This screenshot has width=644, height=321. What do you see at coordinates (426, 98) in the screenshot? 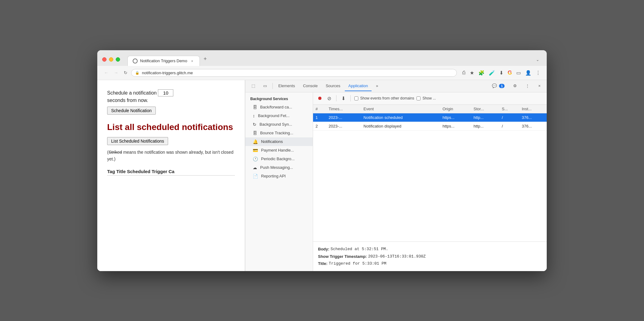
I see `show-more-checkbox-label: Show ...` at bounding box center [426, 98].